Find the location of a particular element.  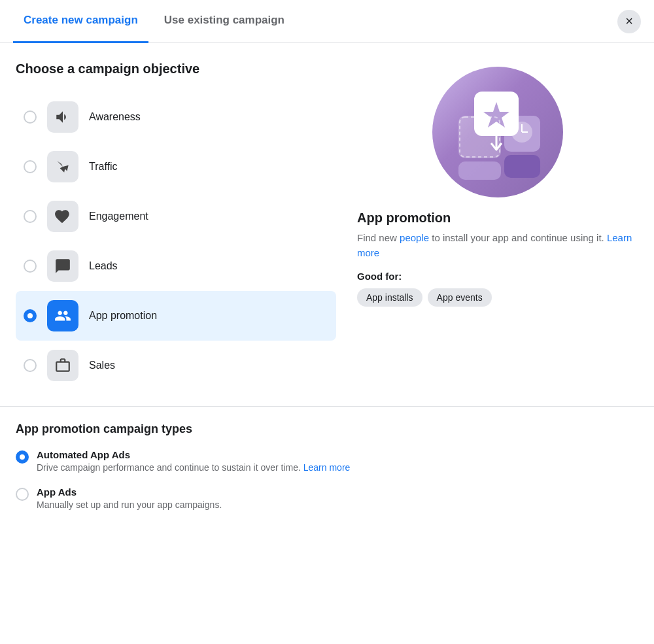

radio-sales is located at coordinates (30, 365).